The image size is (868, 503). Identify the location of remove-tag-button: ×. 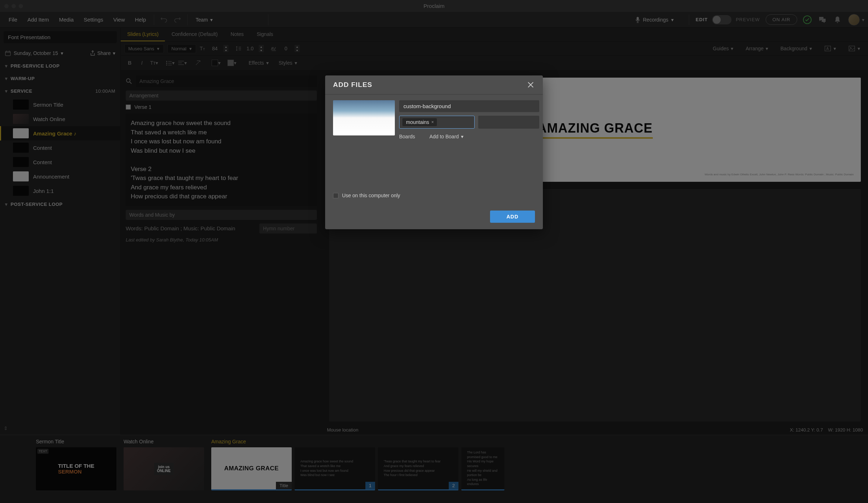
(433, 122).